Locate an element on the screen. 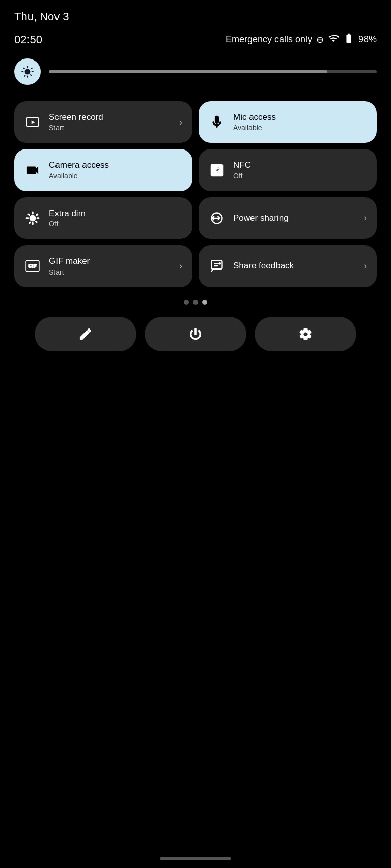  date-display: Thu, Nov 3 is located at coordinates (196, 17).